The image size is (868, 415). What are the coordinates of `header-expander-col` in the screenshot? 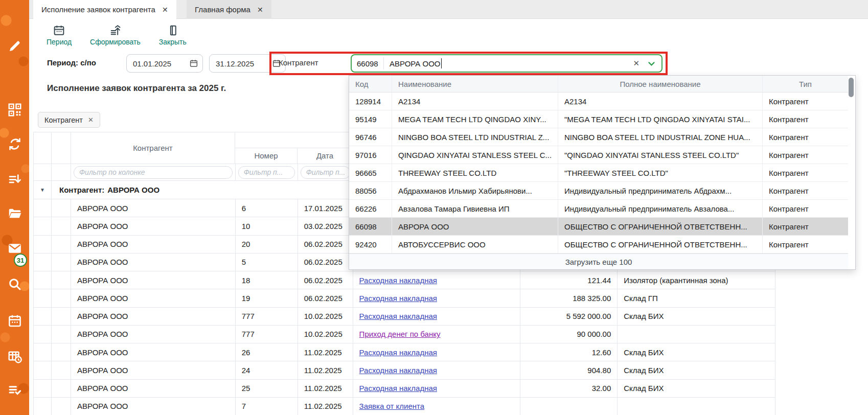 It's located at (43, 148).